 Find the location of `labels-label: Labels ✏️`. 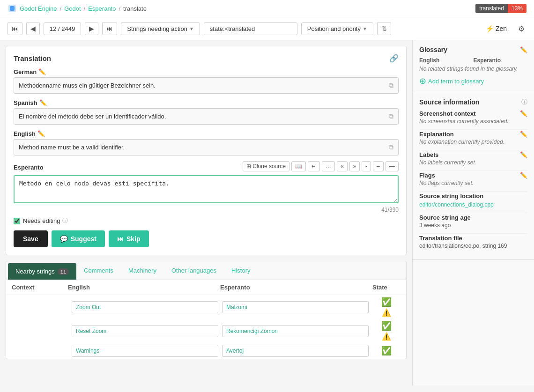

labels-label: Labels ✏️ is located at coordinates (473, 155).